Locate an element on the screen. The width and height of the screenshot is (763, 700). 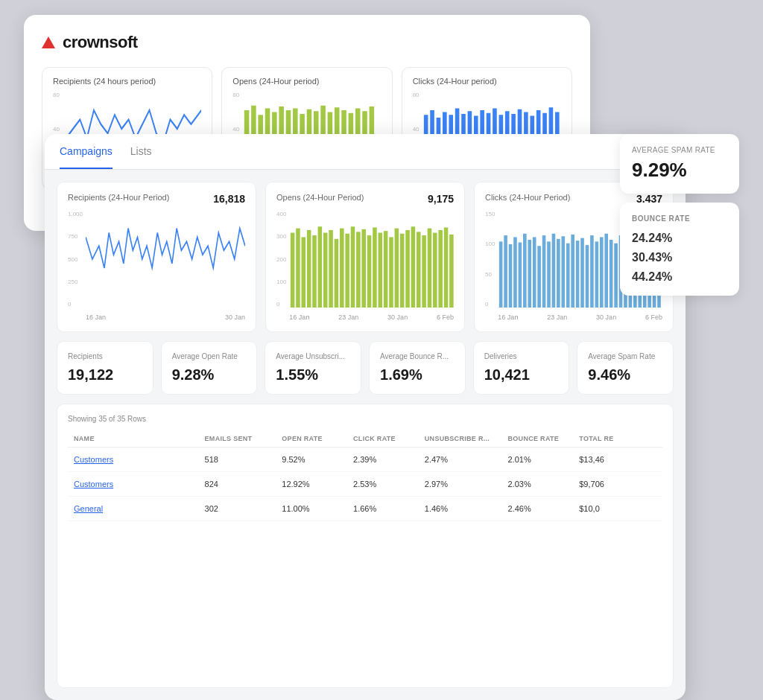
row-2-bounce: 2.46% is located at coordinates (538, 509).